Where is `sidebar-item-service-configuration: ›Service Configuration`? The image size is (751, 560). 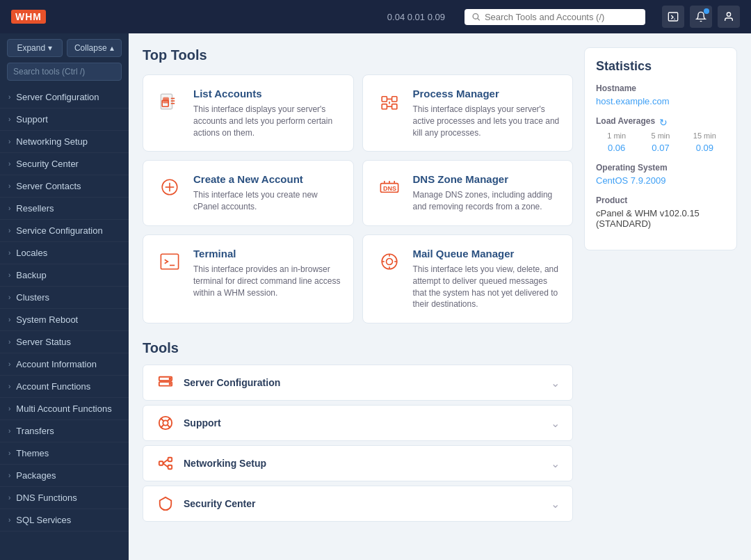 sidebar-item-service-configuration: ›Service Configuration is located at coordinates (64, 231).